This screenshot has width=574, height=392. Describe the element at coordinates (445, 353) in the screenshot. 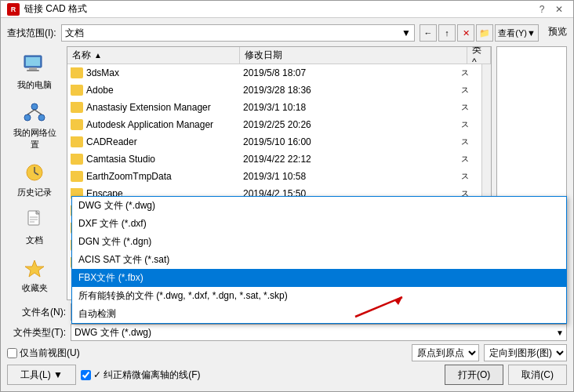

I see `positioning-select: 原点到原点` at that location.